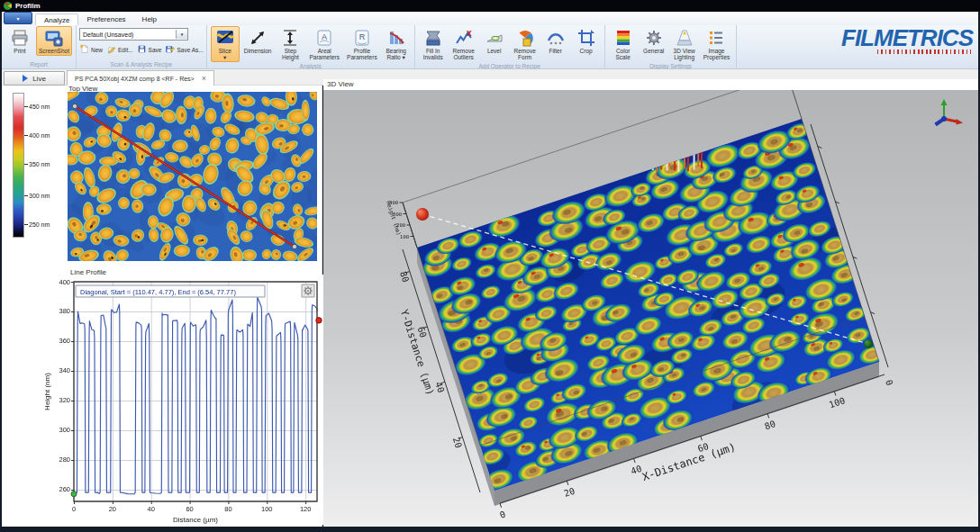  What do you see at coordinates (37, 106) in the screenshot?
I see `color-scale-tick: 450 nm` at bounding box center [37, 106].